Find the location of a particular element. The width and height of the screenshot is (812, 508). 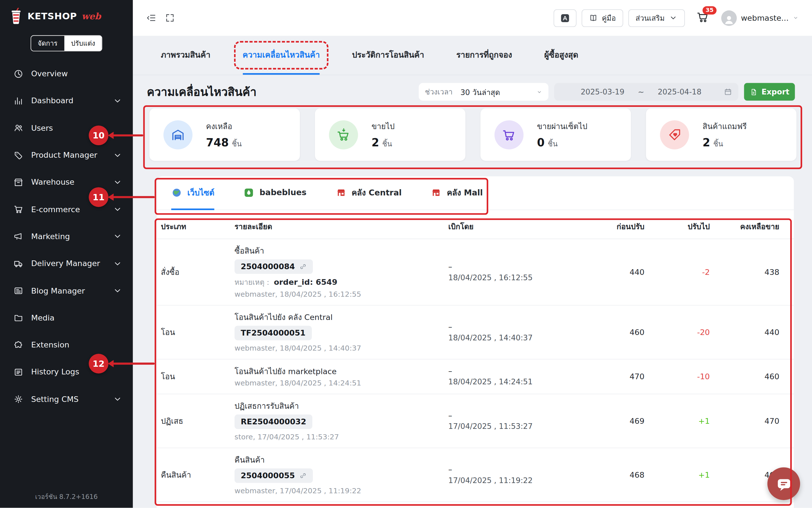

stat-cart-set-icon is located at coordinates (509, 134).